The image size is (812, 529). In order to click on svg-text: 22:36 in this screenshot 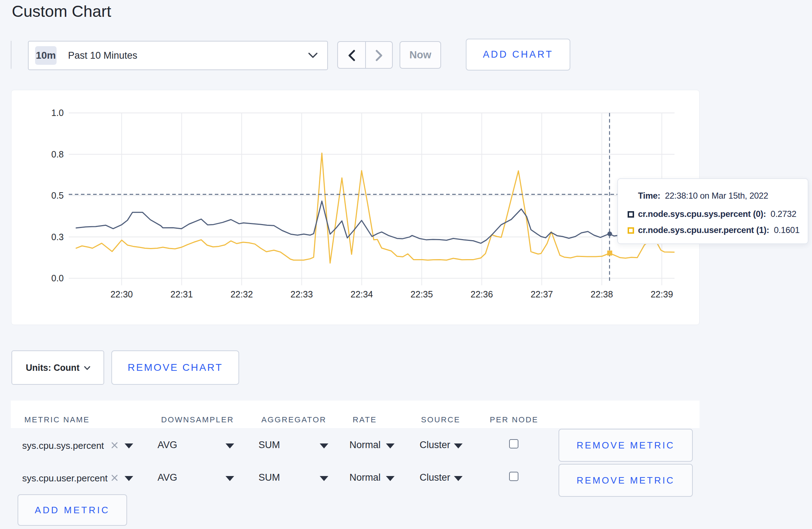, I will do `click(482, 294)`.